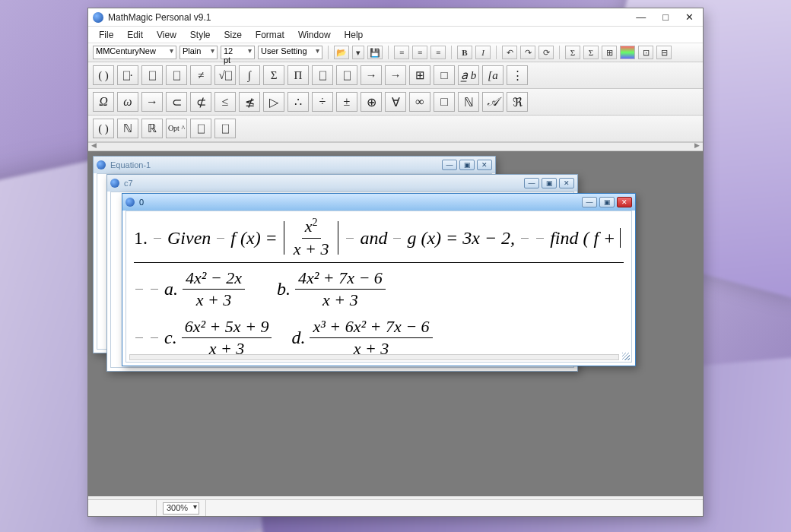  What do you see at coordinates (298, 75) in the screenshot?
I see `tmpl-product: Π` at bounding box center [298, 75].